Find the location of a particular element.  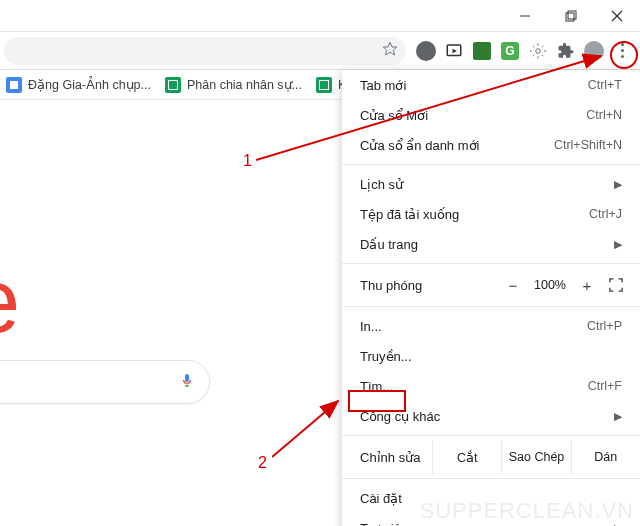

window-titlebar is located at coordinates (320, 16).